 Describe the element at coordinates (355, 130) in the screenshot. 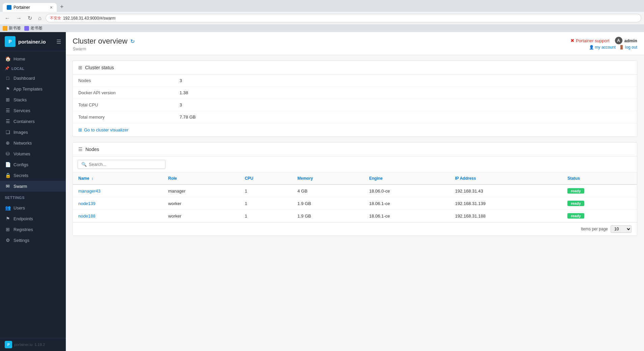

I see `visualizer-link-area: ⊞ Go to cluster visualizer` at that location.